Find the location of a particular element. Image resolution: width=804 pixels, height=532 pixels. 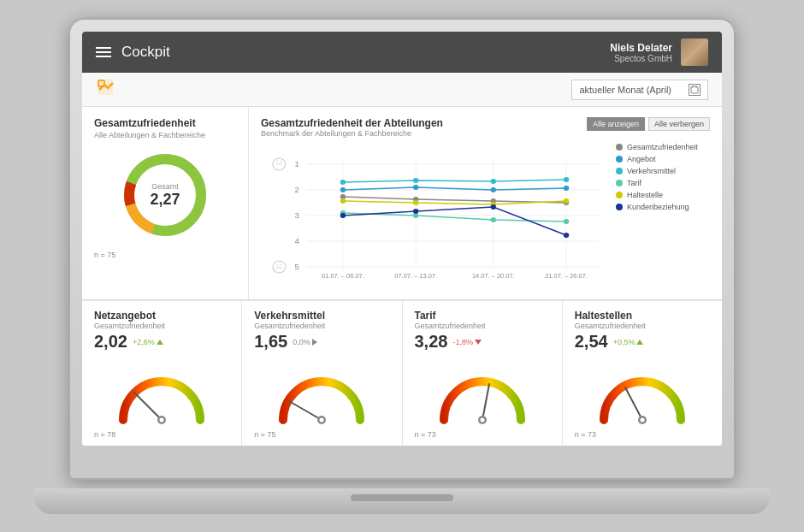

laptop-body is located at coordinates (402, 501).